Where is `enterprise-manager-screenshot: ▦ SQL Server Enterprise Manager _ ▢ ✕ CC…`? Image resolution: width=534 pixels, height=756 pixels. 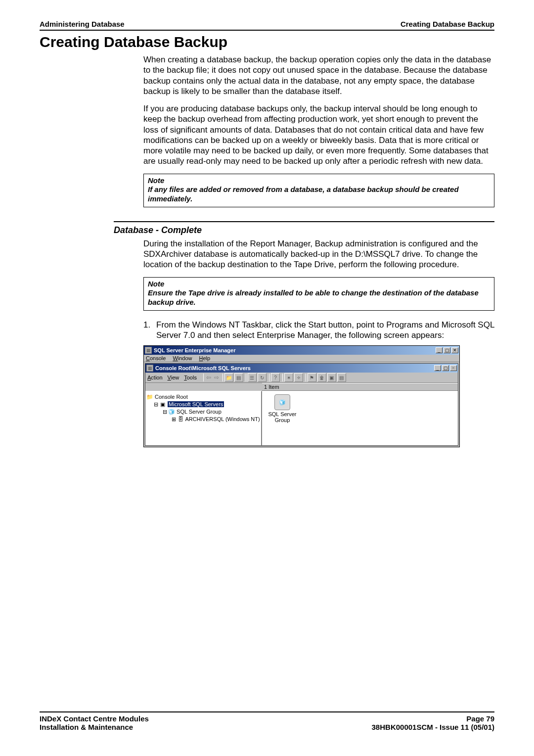 enterprise-manager-screenshot: ▦ SQL Server Enterprise Manager _ ▢ ✕ CC… is located at coordinates (302, 396).